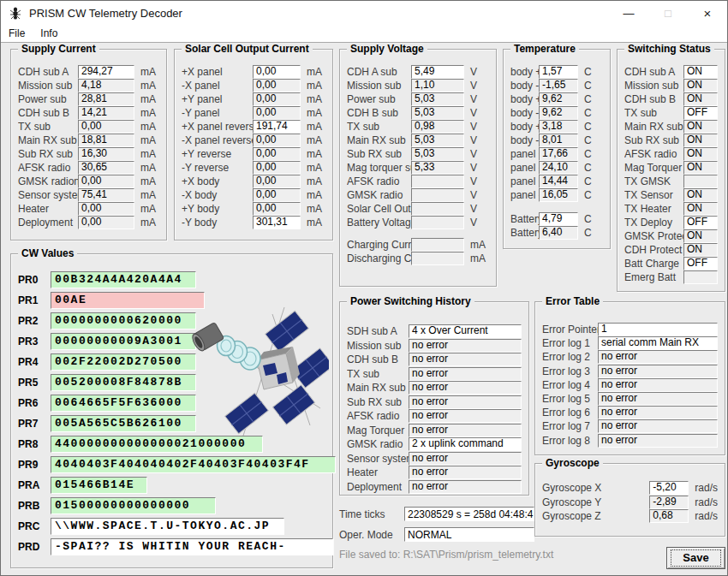 This screenshot has height=576, width=728. Describe the element at coordinates (123, 424) in the screenshot. I see `cw-value-box: 005A565C5B626100` at that location.